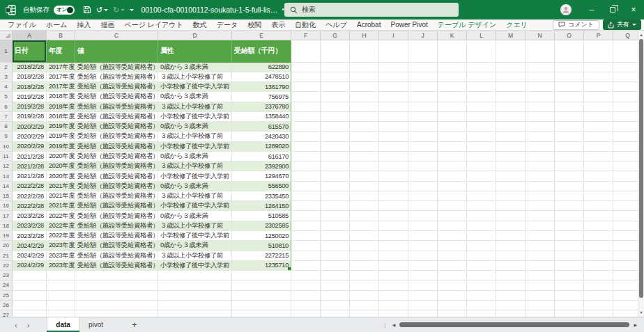 Image resolution: width=644 pixels, height=332 pixels. What do you see at coordinates (599, 166) in the screenshot?
I see `cell-P12` at bounding box center [599, 166].